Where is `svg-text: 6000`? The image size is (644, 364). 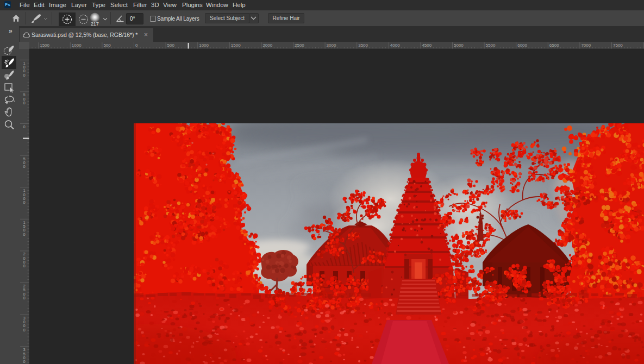
svg-text: 6000 is located at coordinates (522, 46).